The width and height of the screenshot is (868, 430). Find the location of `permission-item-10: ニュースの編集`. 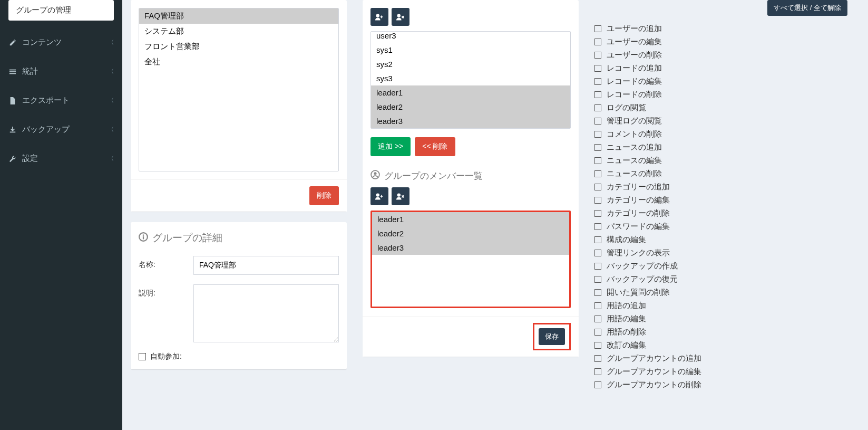

permission-item-10: ニュースの編集 is located at coordinates (721, 160).